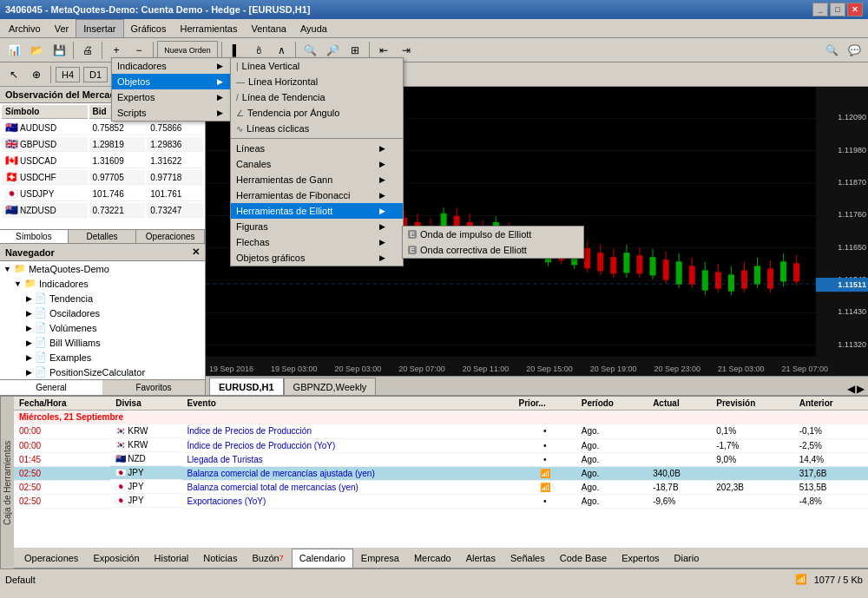 The height and width of the screenshot is (598, 868). Describe the element at coordinates (88, 50) in the screenshot. I see `print-button: 🖨` at that location.